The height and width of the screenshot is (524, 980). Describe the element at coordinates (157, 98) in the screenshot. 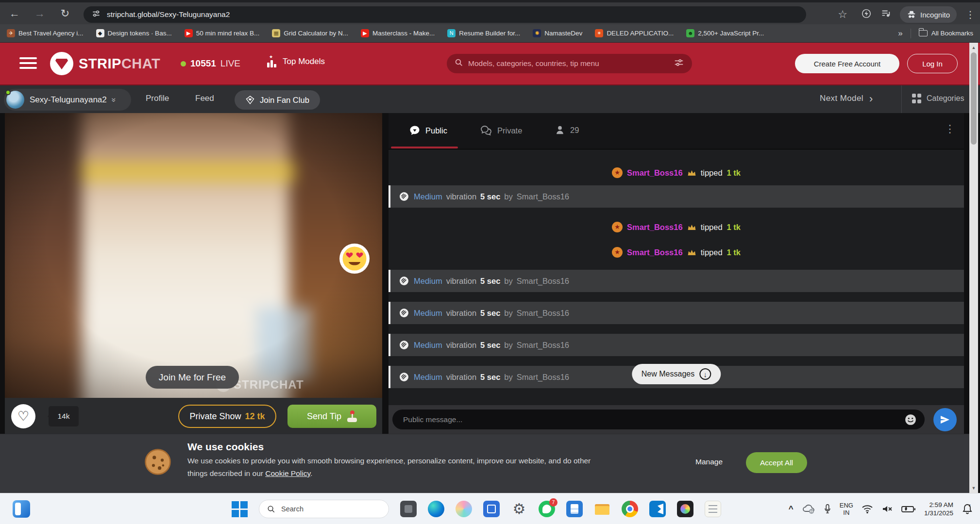

I see `tab-profile: Profile` at that location.